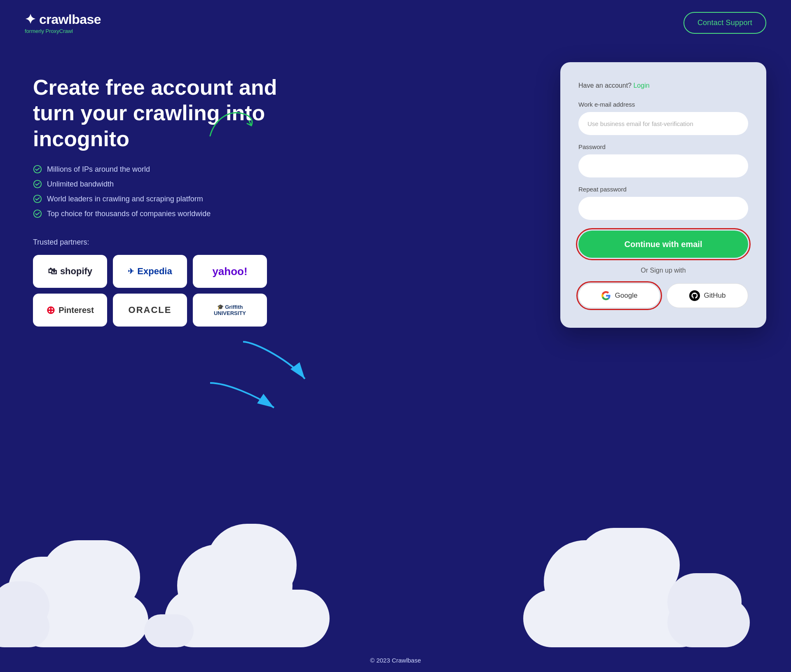 The width and height of the screenshot is (791, 672). I want to click on or-divider: Or Sign up with, so click(663, 271).